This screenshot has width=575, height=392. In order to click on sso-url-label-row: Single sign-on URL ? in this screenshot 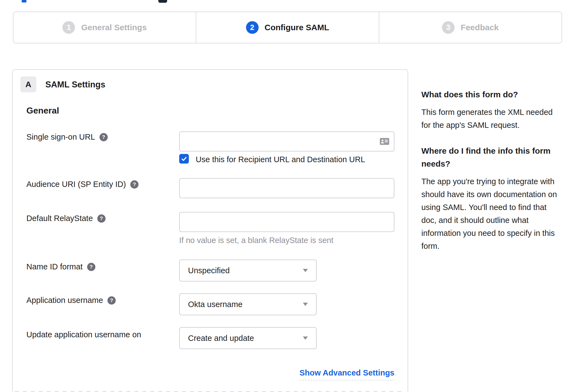, I will do `click(67, 137)`.